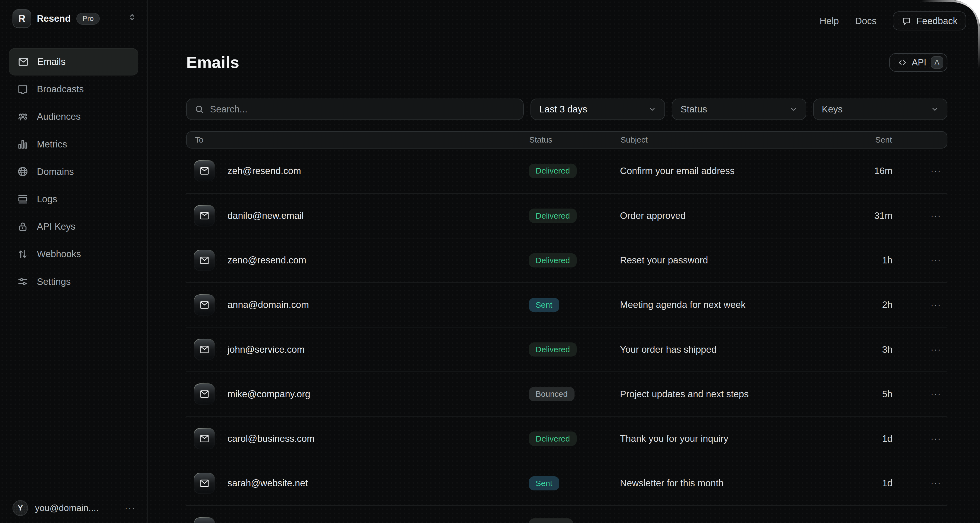 This screenshot has width=980, height=523. What do you see at coordinates (652, 109) in the screenshot?
I see `chevron-down-icon` at bounding box center [652, 109].